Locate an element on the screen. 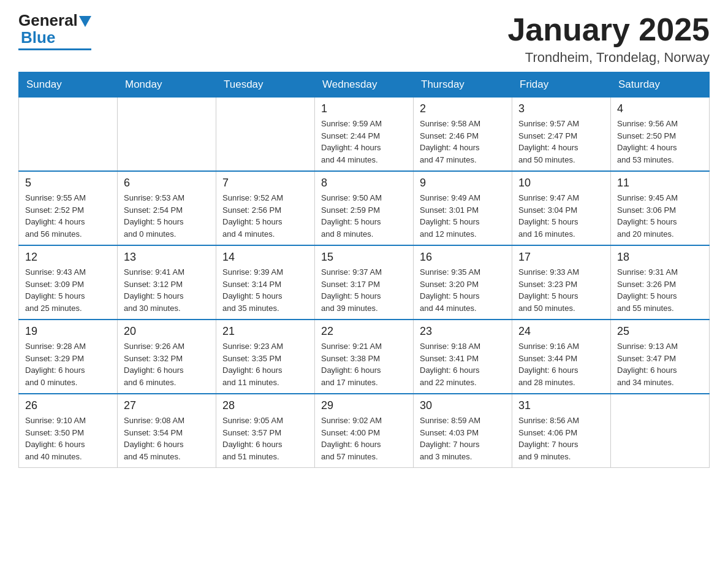  calendar-week-row: 1Sunrise: 9:59 AMSunset: 2:44 PMDaylight… is located at coordinates (364, 135).